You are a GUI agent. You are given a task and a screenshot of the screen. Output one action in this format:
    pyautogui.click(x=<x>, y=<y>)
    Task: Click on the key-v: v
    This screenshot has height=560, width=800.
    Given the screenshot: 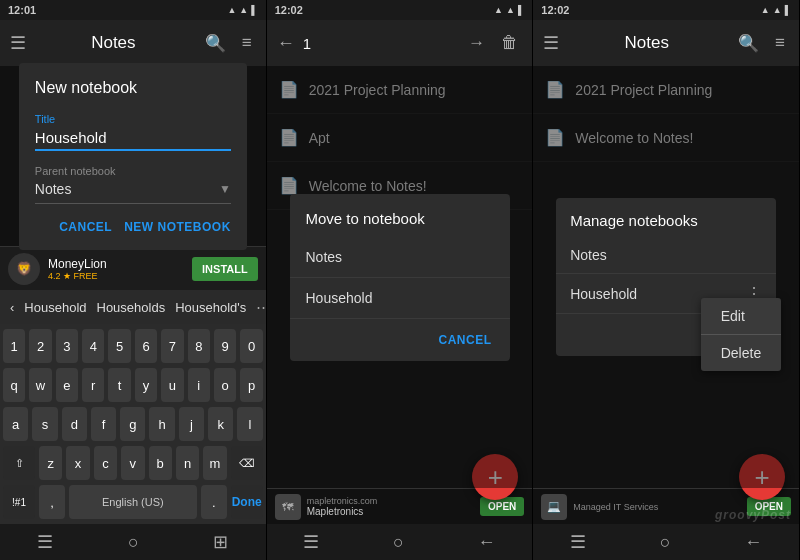 What is the action you would take?
    pyautogui.click(x=132, y=463)
    